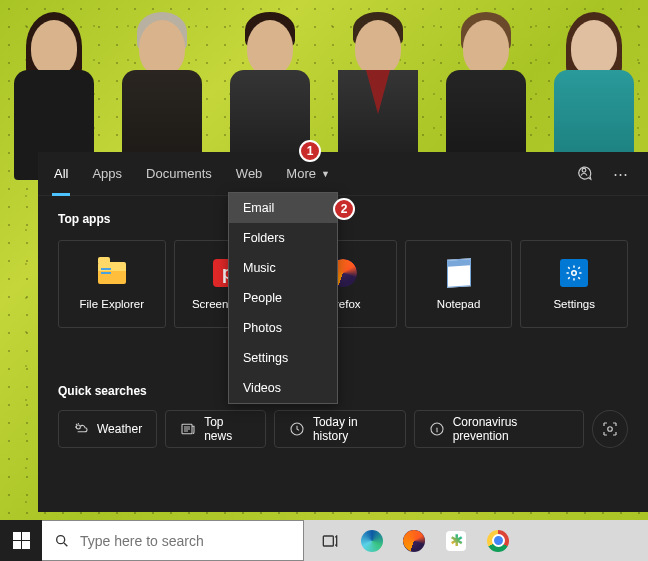 Image resolution: width=648 pixels, height=561 pixels. What do you see at coordinates (21, 540) in the screenshot?
I see `start-button` at bounding box center [21, 540].